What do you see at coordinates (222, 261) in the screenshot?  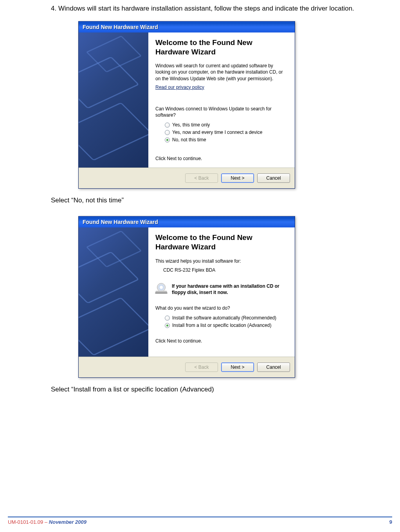 I see `wizard-intro-text: This wizard helps you install software f…` at bounding box center [222, 261].